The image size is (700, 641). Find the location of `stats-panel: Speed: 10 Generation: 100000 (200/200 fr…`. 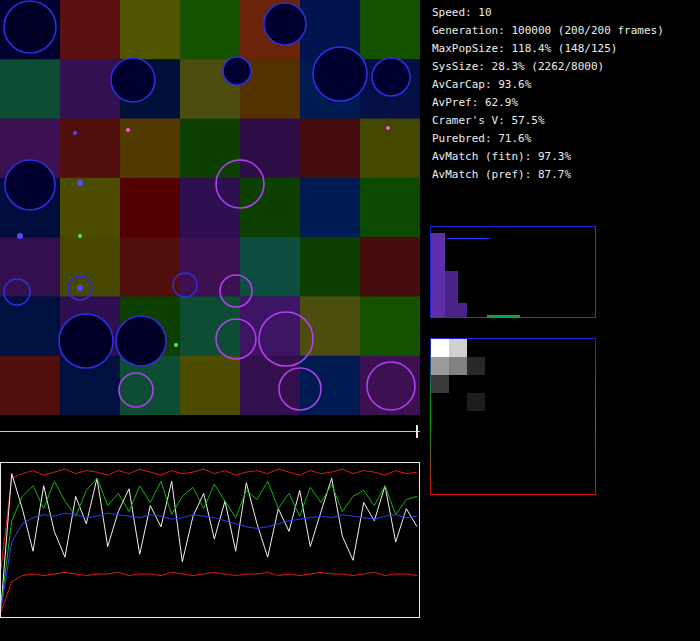

stats-panel: Speed: 10 Generation: 100000 (200/200 fr… is located at coordinates (548, 94).